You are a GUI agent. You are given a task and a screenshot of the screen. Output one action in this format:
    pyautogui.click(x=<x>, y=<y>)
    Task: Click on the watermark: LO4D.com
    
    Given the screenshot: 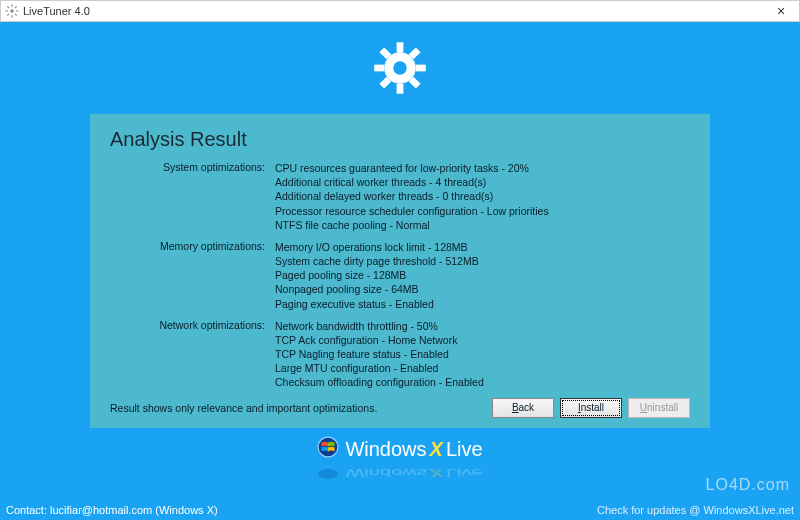 What is the action you would take?
    pyautogui.click(x=748, y=485)
    